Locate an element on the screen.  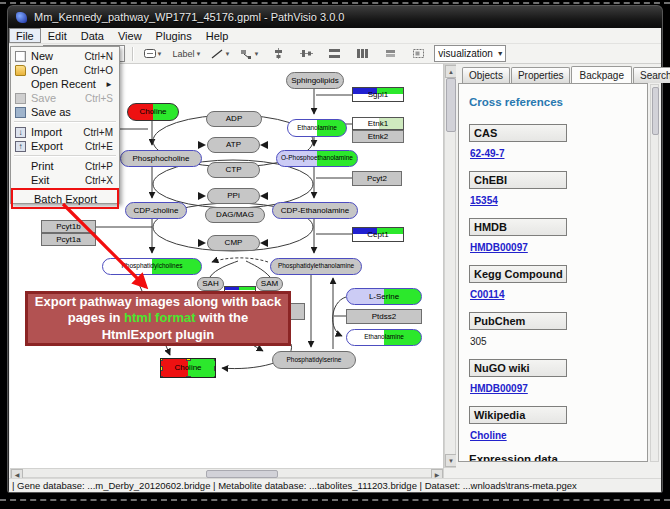
group-button is located at coordinates (418, 54).